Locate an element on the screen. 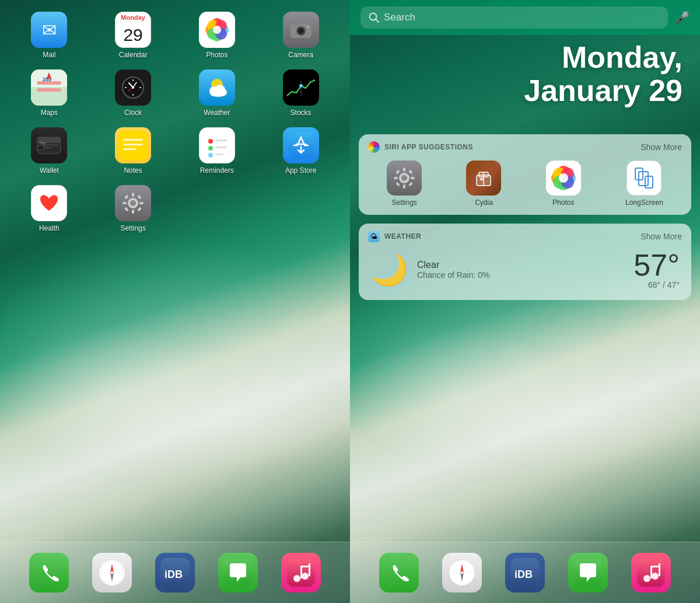 The width and height of the screenshot is (700, 603). weather-widget: 🌤 WEATHER Show More 🌙 Clear Chance of Ra… is located at coordinates (525, 262).